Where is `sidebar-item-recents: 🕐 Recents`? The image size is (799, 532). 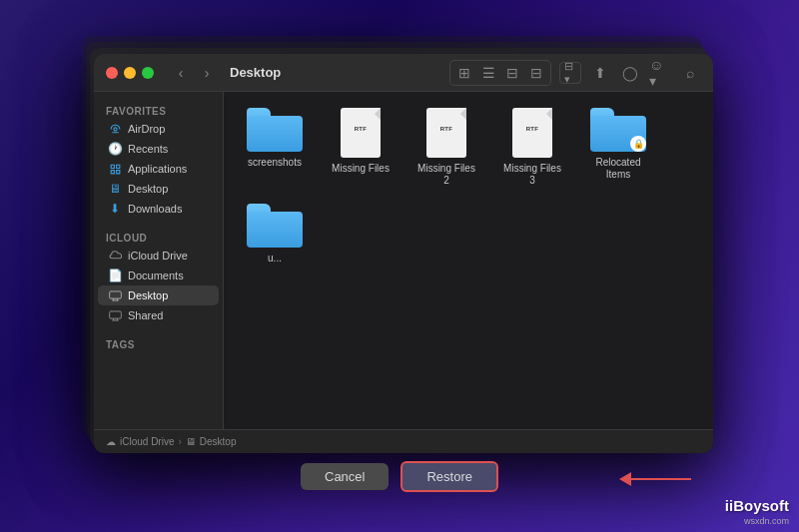 sidebar-item-recents: 🕐 Recents is located at coordinates (158, 149).